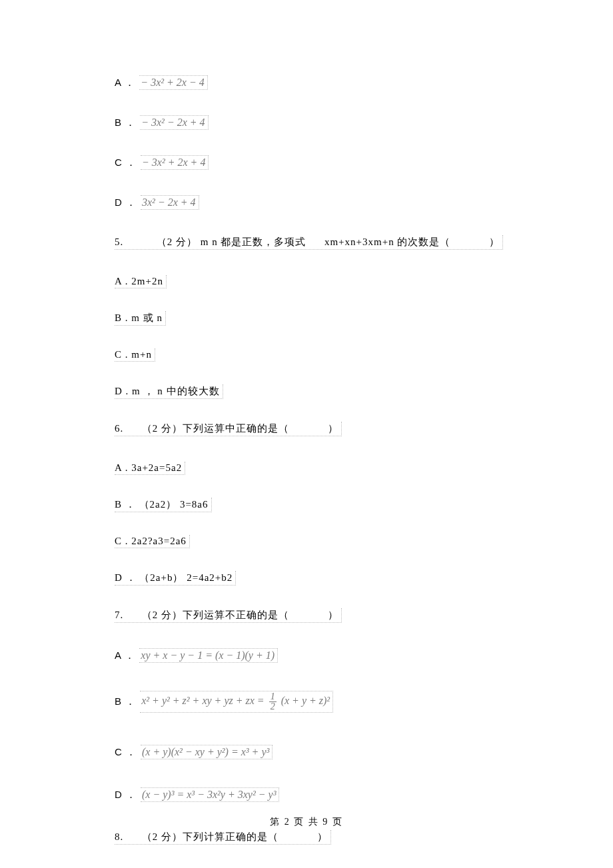 The image size is (613, 868). Describe the element at coordinates (173, 83) in the screenshot. I see `math-expression: − 3x² + 2x − 4` at that location.